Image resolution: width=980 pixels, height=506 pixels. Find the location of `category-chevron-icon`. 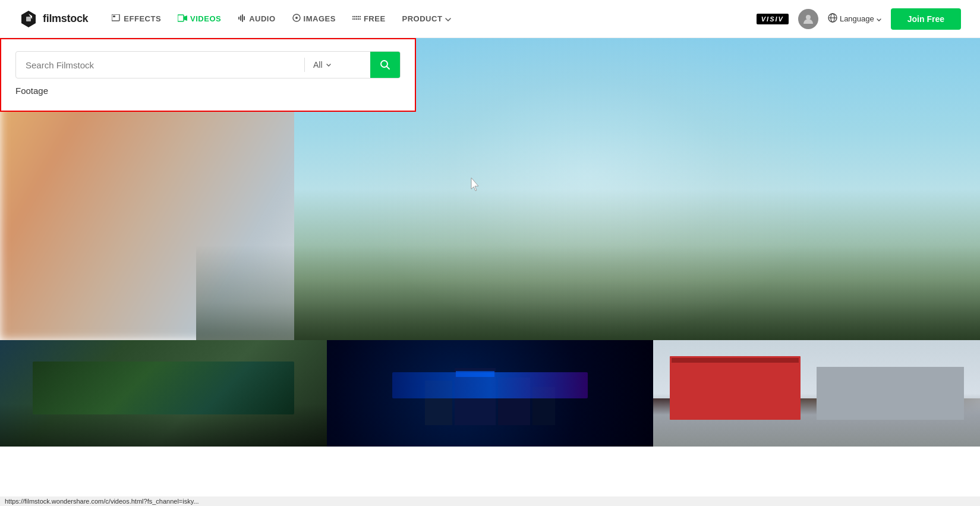

category-chevron-icon is located at coordinates (329, 65).